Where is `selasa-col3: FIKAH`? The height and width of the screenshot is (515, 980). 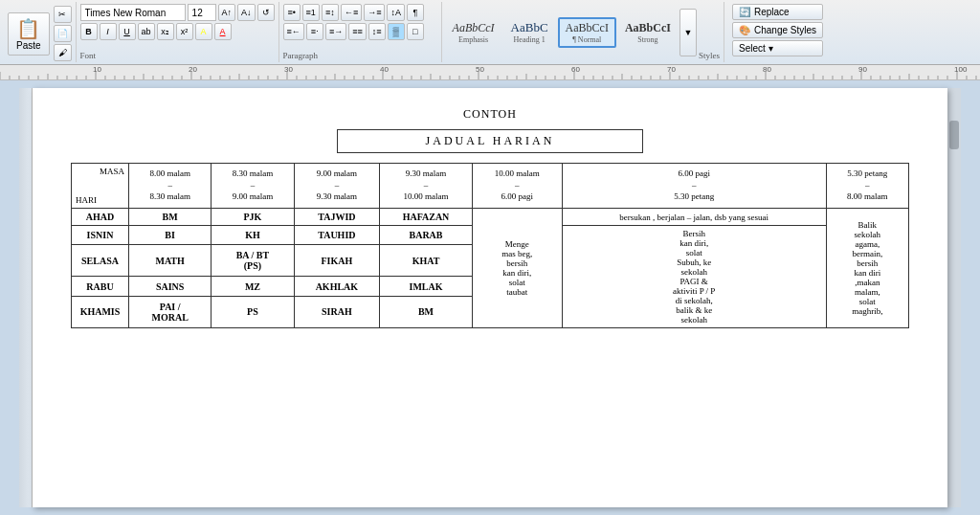 selasa-col3: FIKAH is located at coordinates (337, 260).